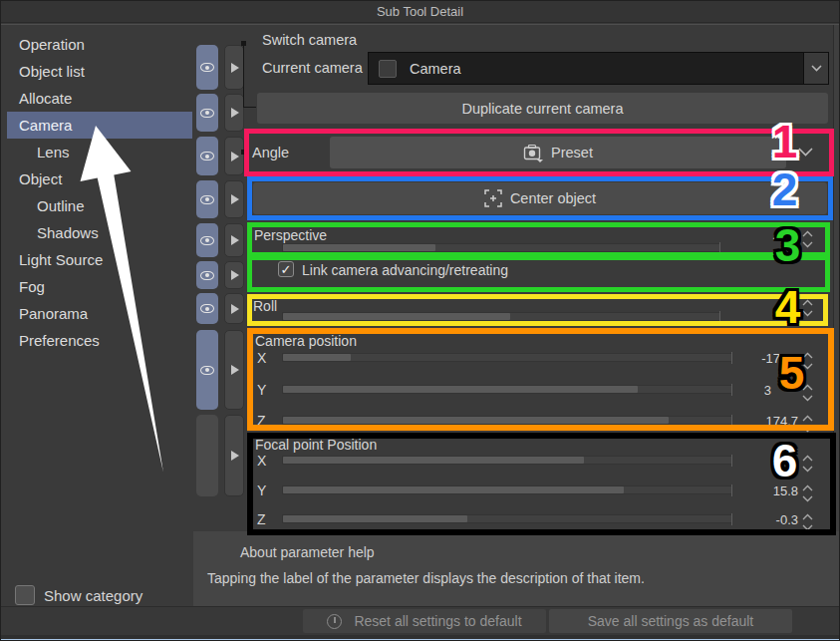  I want to click on perspective-spinner, so click(807, 239).